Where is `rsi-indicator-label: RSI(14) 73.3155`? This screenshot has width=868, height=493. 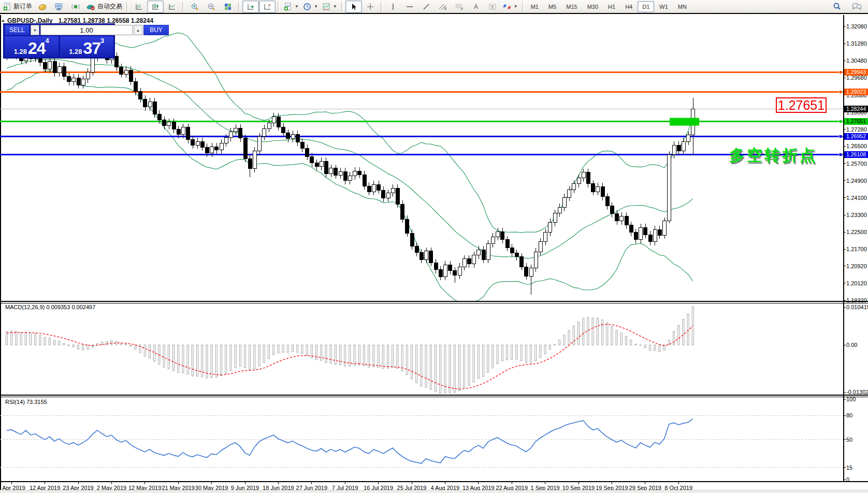 rsi-indicator-label: RSI(14) 73.3155 is located at coordinates (26, 402).